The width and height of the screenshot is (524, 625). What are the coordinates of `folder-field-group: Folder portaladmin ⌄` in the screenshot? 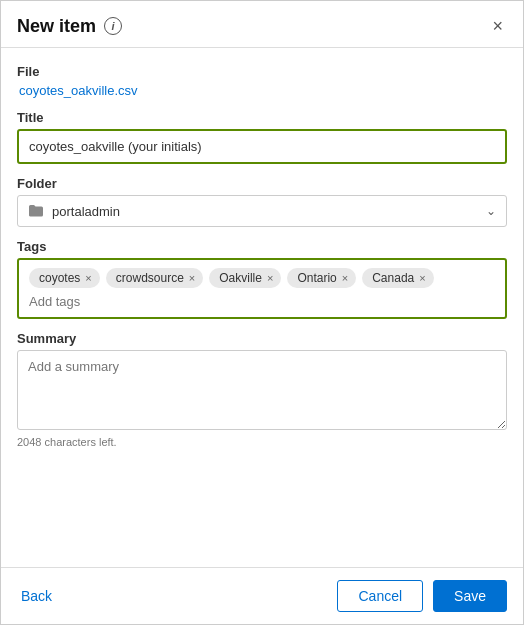 It's located at (262, 202).